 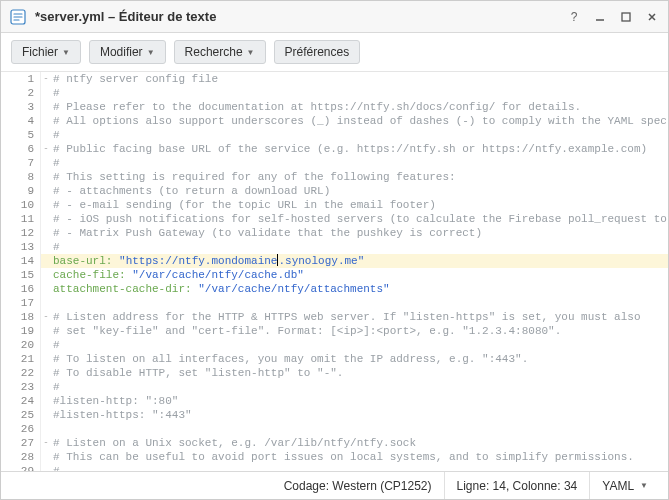 What do you see at coordinates (21, 387) in the screenshot?
I see `line-number: 23` at bounding box center [21, 387].